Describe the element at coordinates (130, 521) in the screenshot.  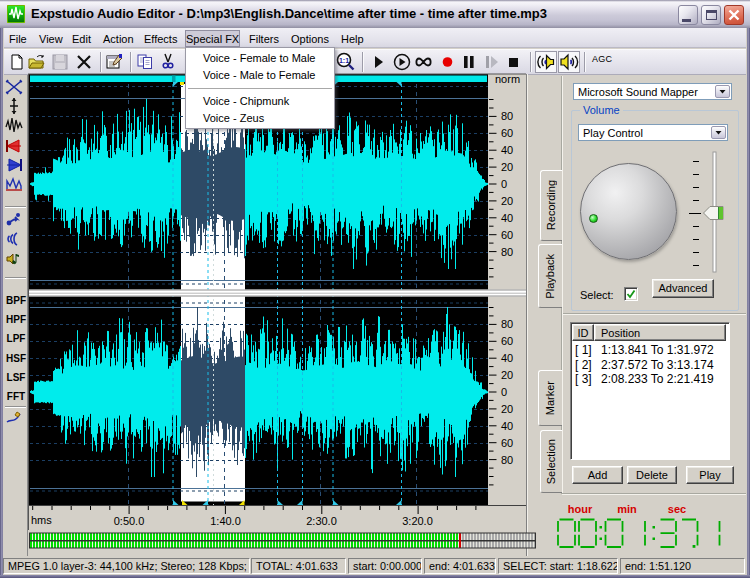
I see `svg-text: 0:50.0` at that location.